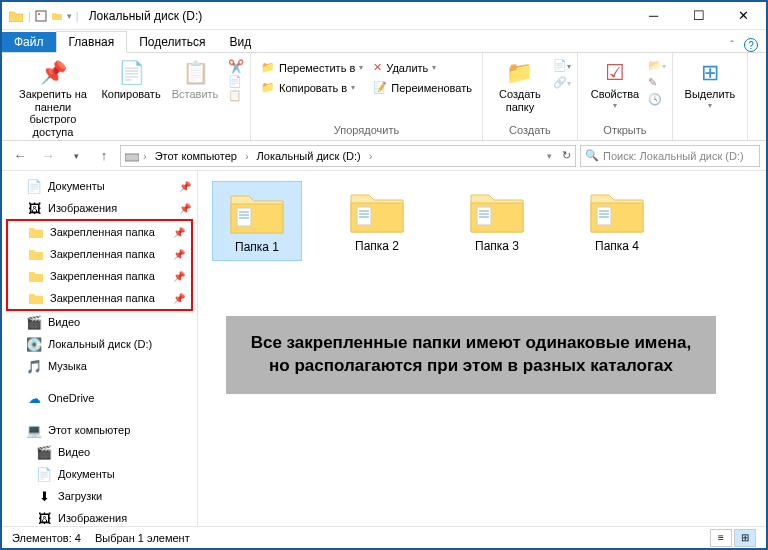 The width and height of the screenshot is (768, 550). I want to click on moveto-button: 📁Переместить в ▾, so click(312, 68).